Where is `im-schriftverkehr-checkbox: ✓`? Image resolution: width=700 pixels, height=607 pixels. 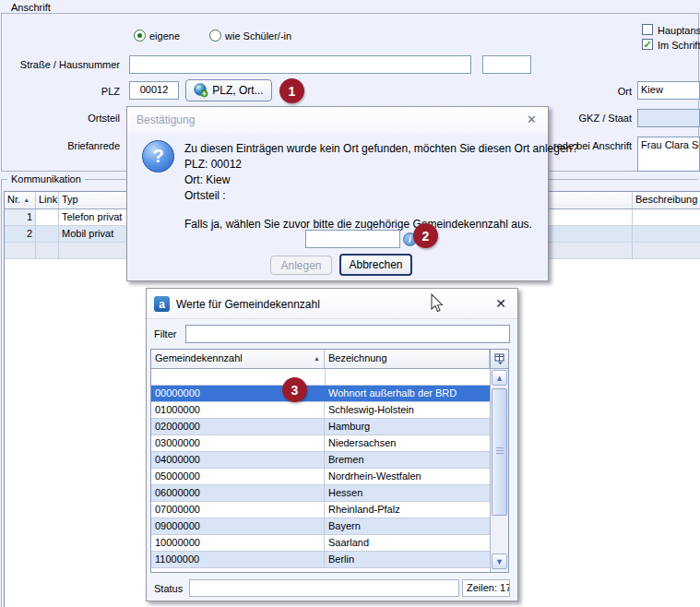 im-schriftverkehr-checkbox: ✓ is located at coordinates (647, 44).